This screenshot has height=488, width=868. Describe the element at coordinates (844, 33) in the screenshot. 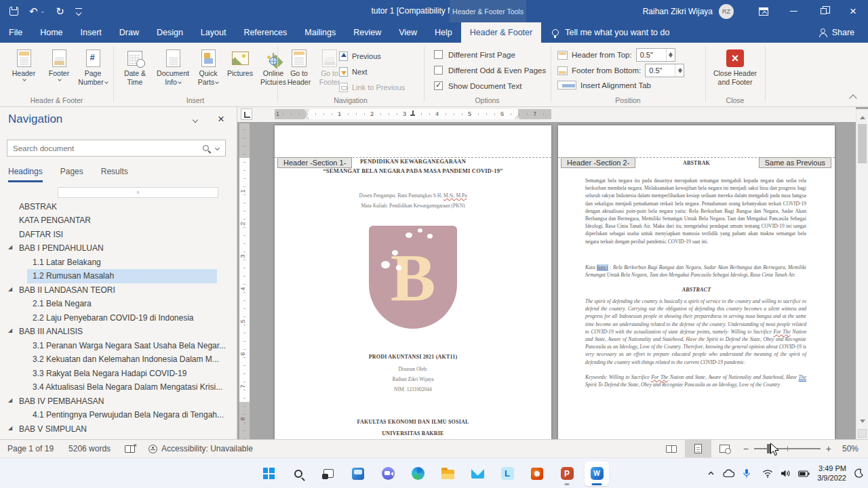

I see `share-button: Share` at that location.